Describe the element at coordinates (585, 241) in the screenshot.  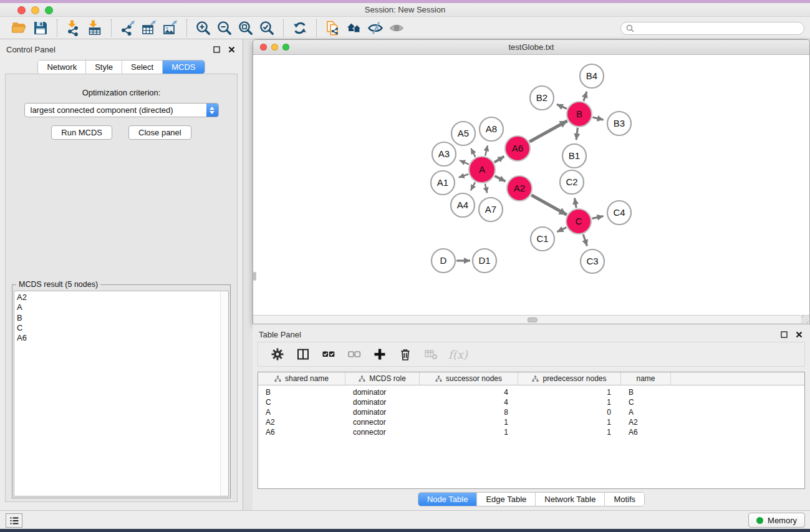
I see `graph-edge-C-C3` at that location.